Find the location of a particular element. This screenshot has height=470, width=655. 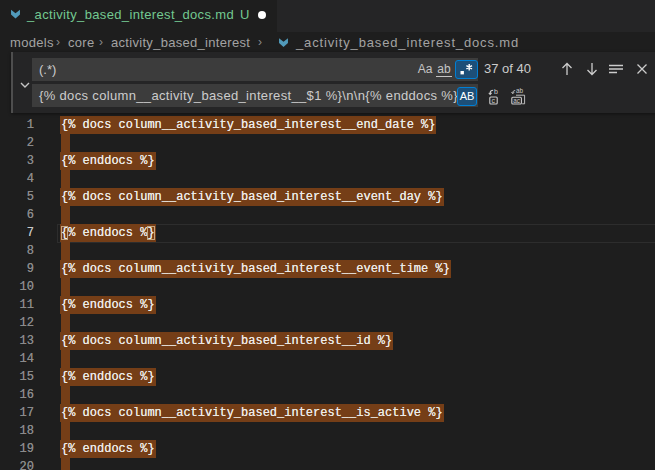

svg-text: b is located at coordinates (496, 92).